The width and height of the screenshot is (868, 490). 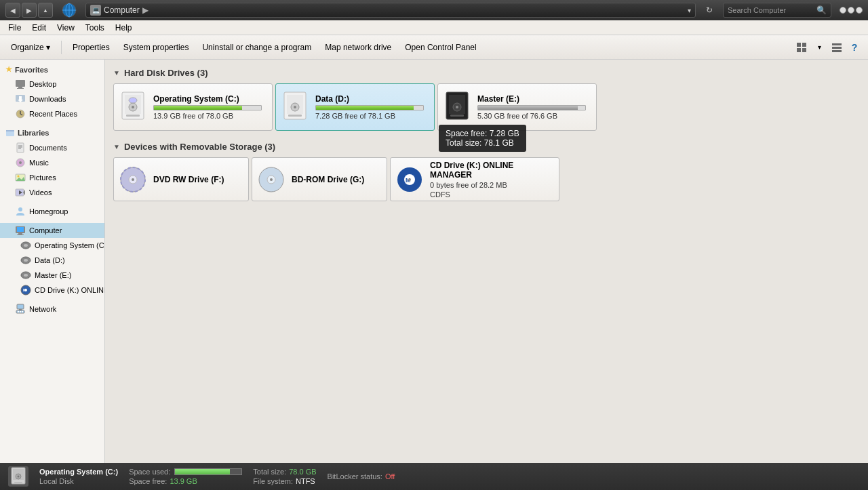 I want to click on data-d-icon-area, so click(x=295, y=107).